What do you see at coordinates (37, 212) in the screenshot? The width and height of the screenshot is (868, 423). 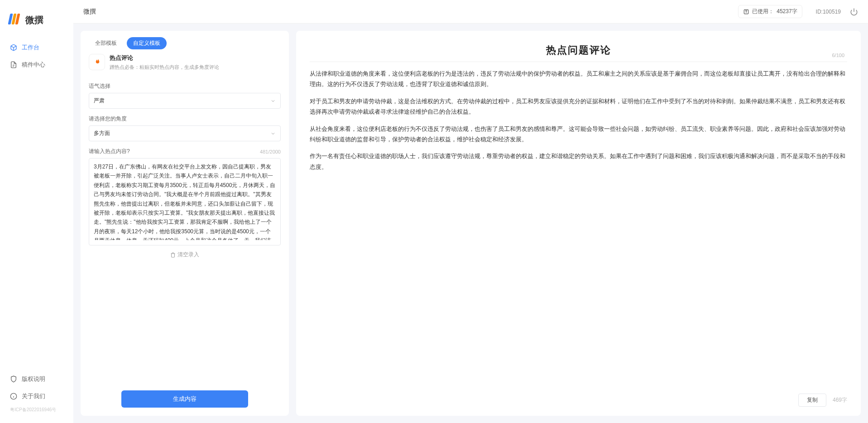 I see `sidebar: 微撰 工作台 稿件中心 版权说明 关于我们 粤ICP备2022016946号` at bounding box center [37, 212].